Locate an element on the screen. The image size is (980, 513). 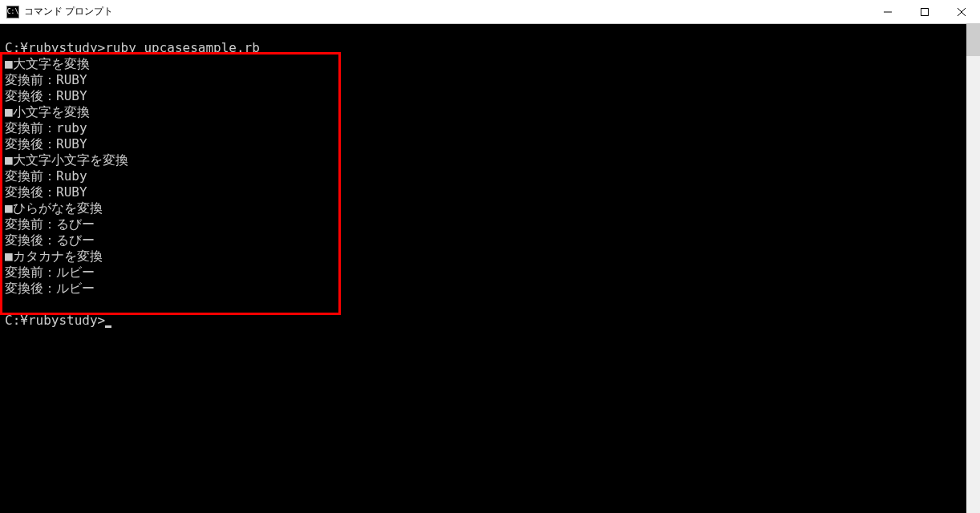
terminal-line: ■カタカナを変換 is located at coordinates (483, 256).